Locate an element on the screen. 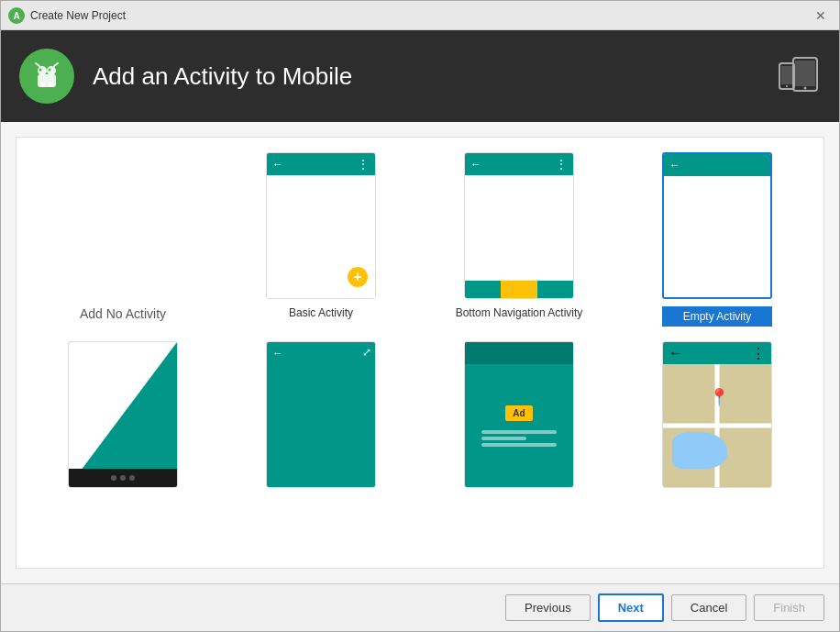 The width and height of the screenshot is (840, 632). admob-screen: Ad is located at coordinates (519, 415).